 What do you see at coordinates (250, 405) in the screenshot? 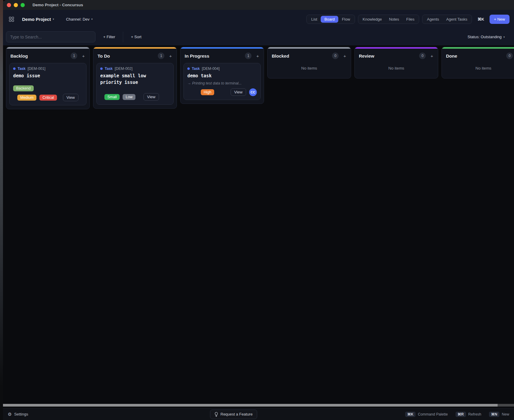
I see `horizontal-scrollbar-thumb` at bounding box center [250, 405].